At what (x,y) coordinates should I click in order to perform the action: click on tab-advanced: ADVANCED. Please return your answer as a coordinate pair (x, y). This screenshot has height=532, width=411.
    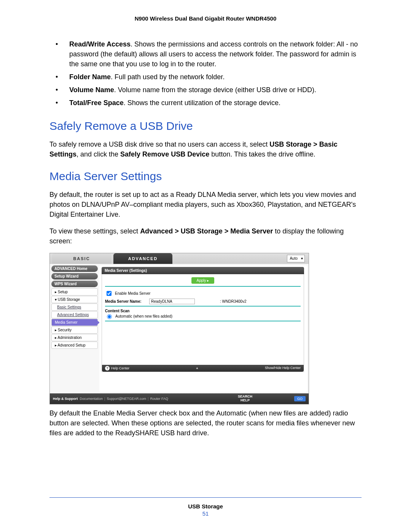
    Looking at the image, I should click on (143, 259).